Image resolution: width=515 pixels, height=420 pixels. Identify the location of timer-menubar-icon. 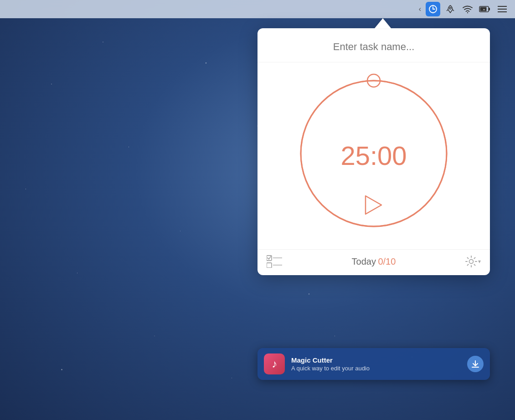
(433, 9).